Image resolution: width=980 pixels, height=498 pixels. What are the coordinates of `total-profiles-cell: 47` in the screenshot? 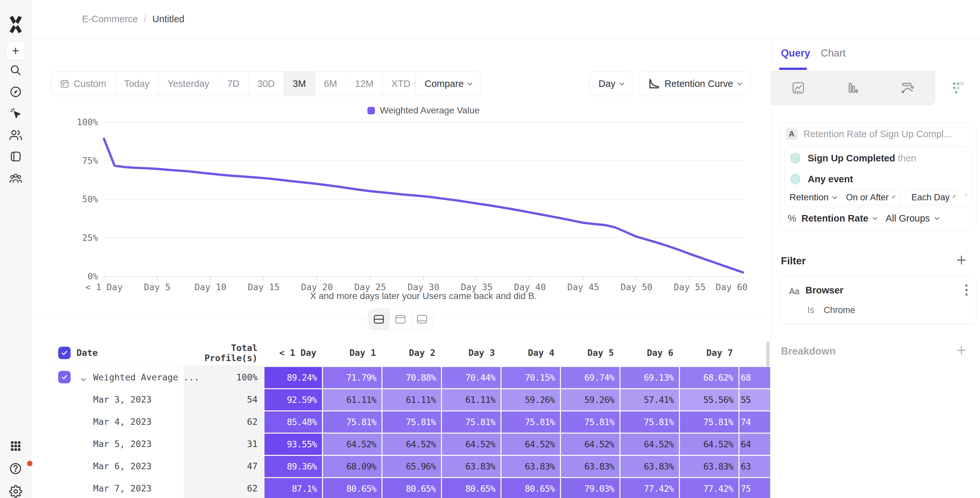 It's located at (224, 466).